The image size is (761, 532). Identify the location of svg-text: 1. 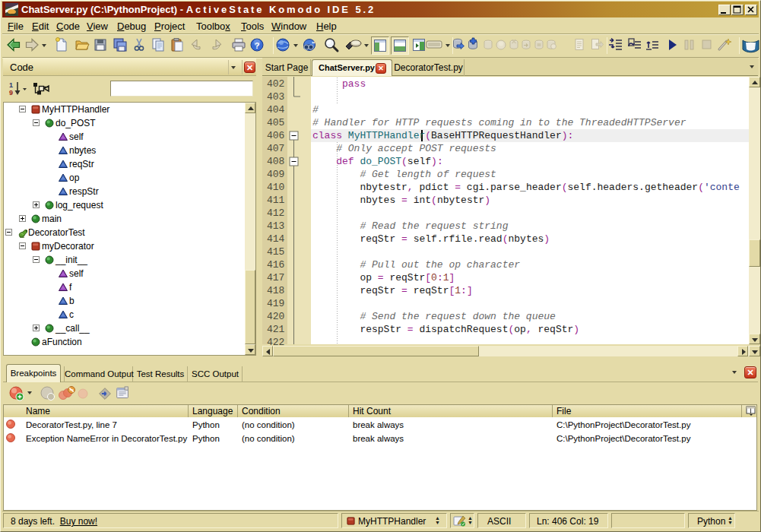
(11, 85).